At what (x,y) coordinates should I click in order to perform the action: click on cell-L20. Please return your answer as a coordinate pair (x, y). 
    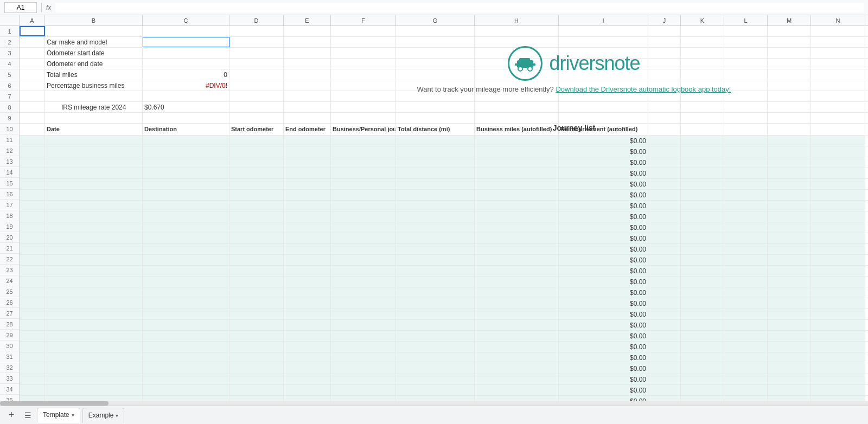
    Looking at the image, I should click on (746, 239).